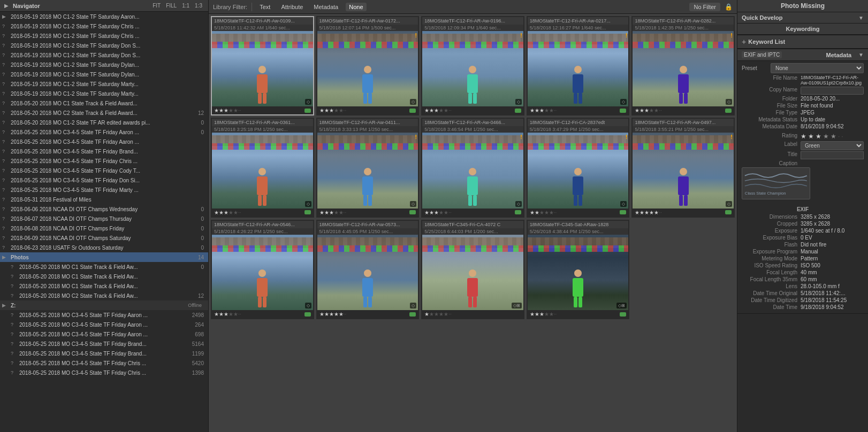 The image size is (868, 432). Describe the element at coordinates (186, 5) in the screenshot. I see `ratio1-display: 1:1` at that location.